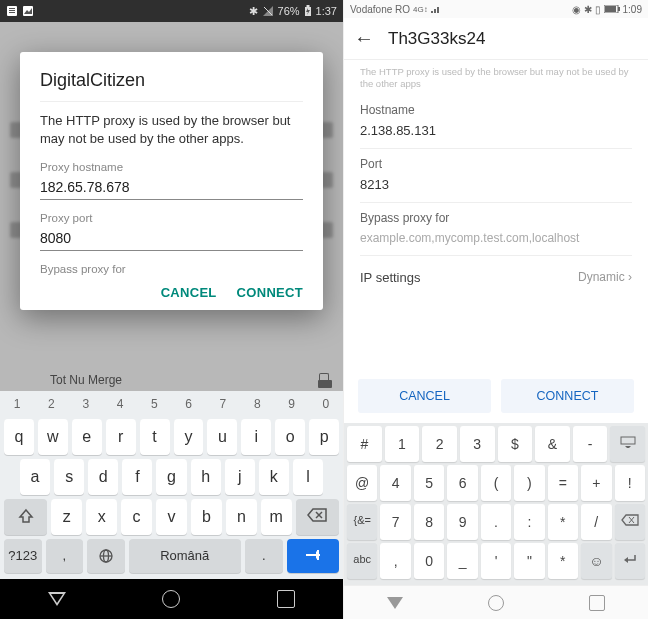  What do you see at coordinates (478, 444) in the screenshot?
I see `key-3: 3` at bounding box center [478, 444].